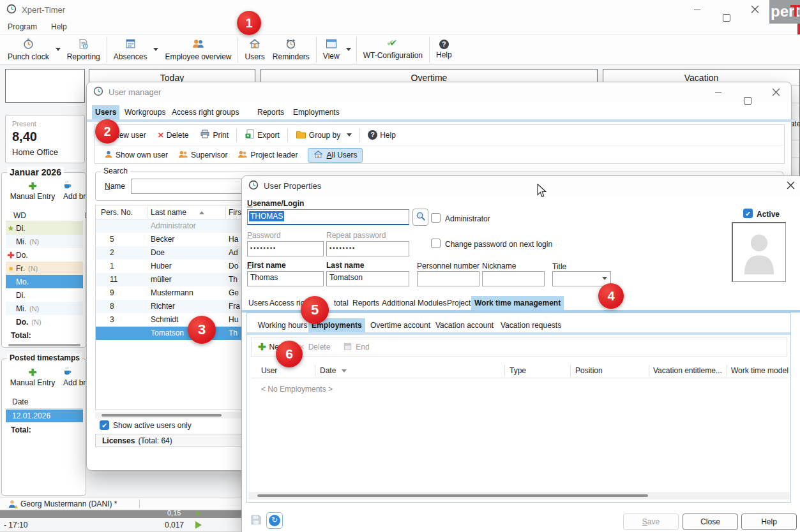  Describe the element at coordinates (22, 27) in the screenshot. I see `menu-program: Program` at that location.